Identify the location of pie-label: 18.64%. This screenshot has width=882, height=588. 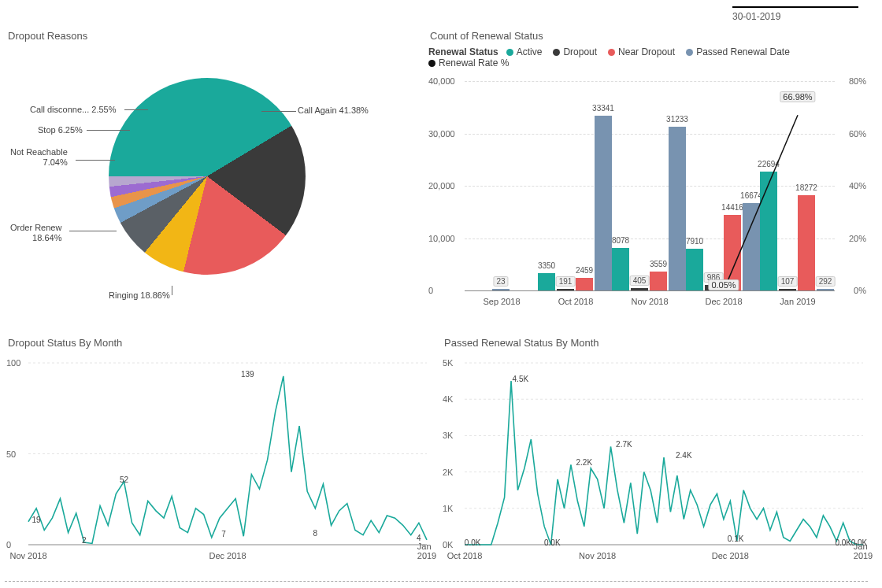
(36, 238).